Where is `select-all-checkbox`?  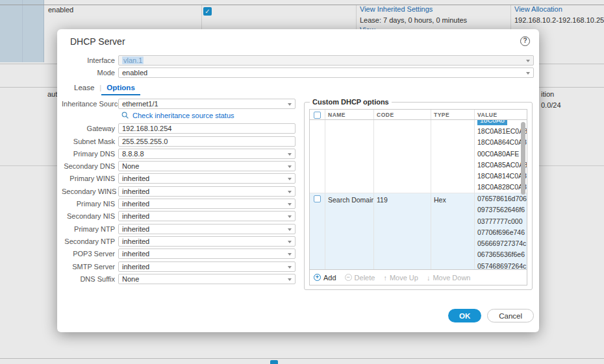
select-all-checkbox is located at coordinates (317, 115).